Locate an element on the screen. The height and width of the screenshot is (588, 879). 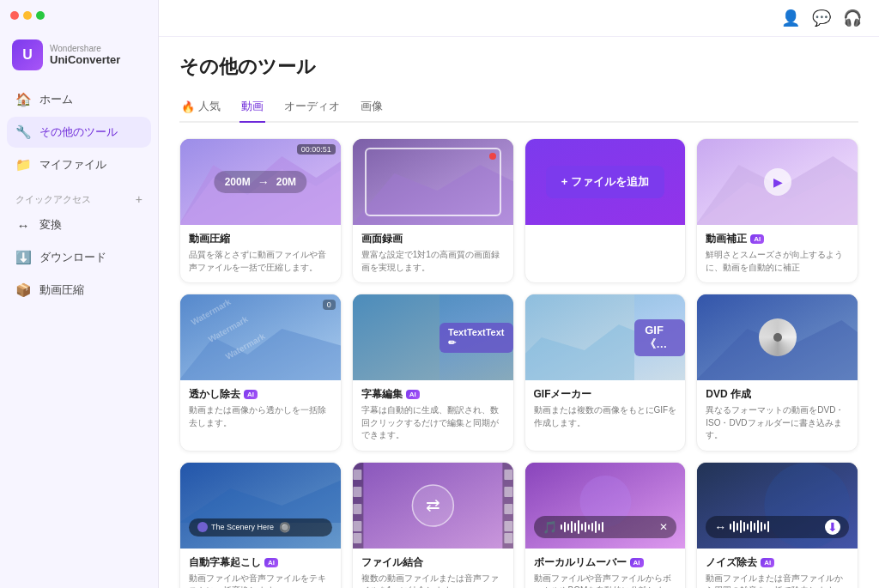
tool-card-autocaption: The Scenery Here 🔘 自動字幕起こし AI 動画ファイルや音声フ… is located at coordinates (261, 525).